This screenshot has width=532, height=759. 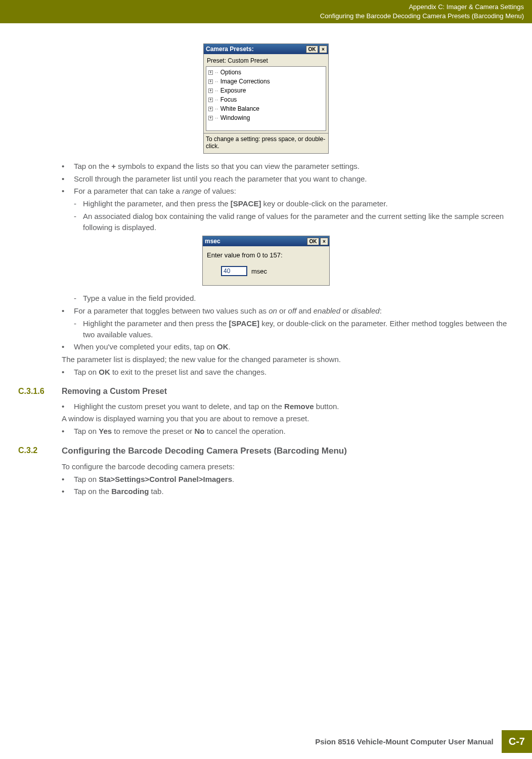 What do you see at coordinates (266, 61) in the screenshot?
I see `preset-label: Preset: Custom Preset` at bounding box center [266, 61].